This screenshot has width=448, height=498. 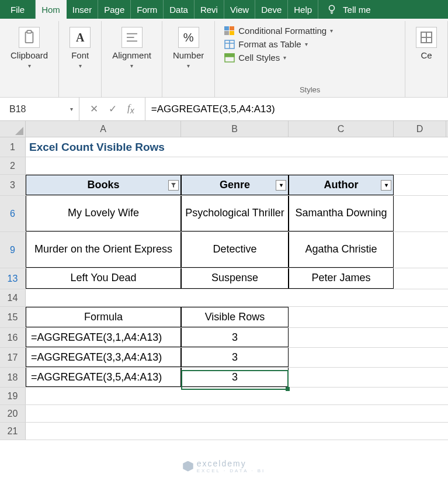 I want to click on tab-data: Data, so click(x=179, y=9).